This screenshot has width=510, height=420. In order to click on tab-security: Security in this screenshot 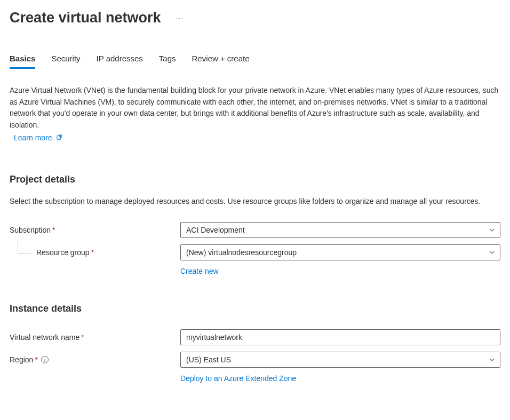, I will do `click(66, 61)`.